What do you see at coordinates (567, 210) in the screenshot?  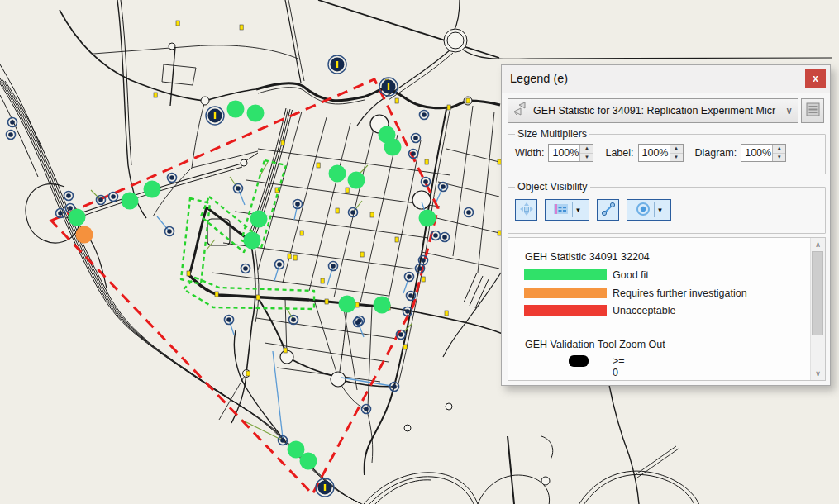 I see `section-visibility-button: ▼` at bounding box center [567, 210].